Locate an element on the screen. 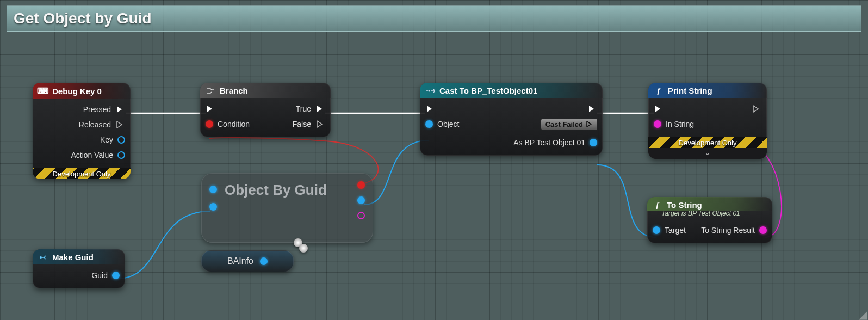 Image resolution: width=868 pixels, height=320 pixels. node-title: Make Guid is located at coordinates (73, 257).